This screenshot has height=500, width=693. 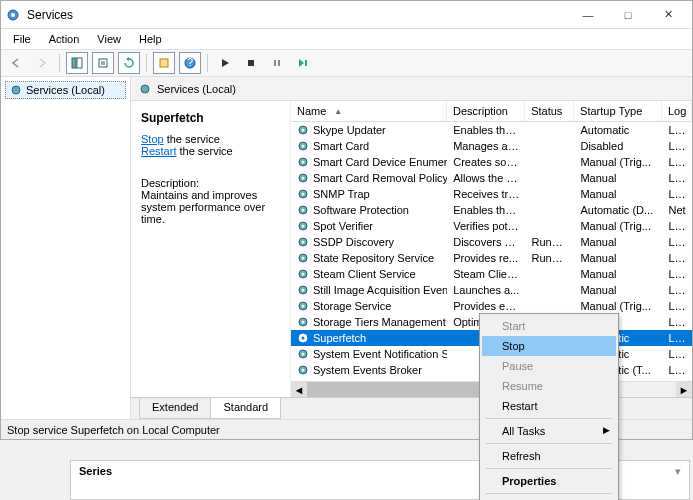 I want to click on col-header-startup: Startup Type, so click(x=618, y=111).